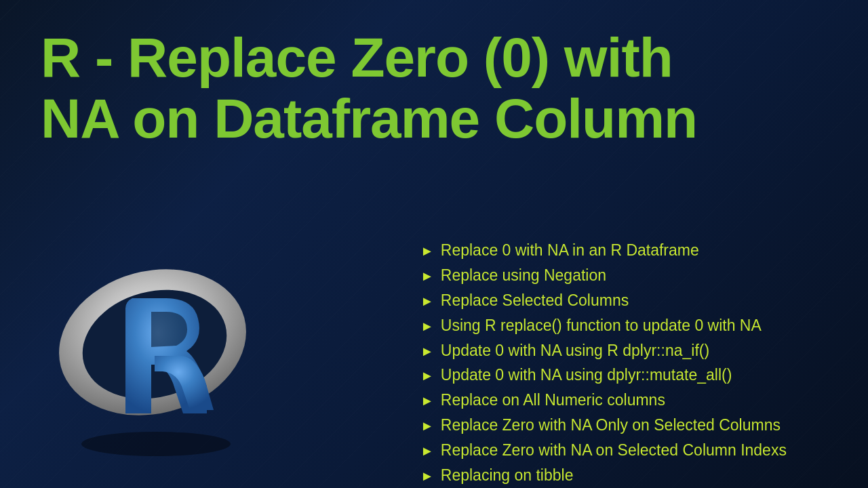  I want to click on list-item-text: Replace on All Numeric columns, so click(553, 401).